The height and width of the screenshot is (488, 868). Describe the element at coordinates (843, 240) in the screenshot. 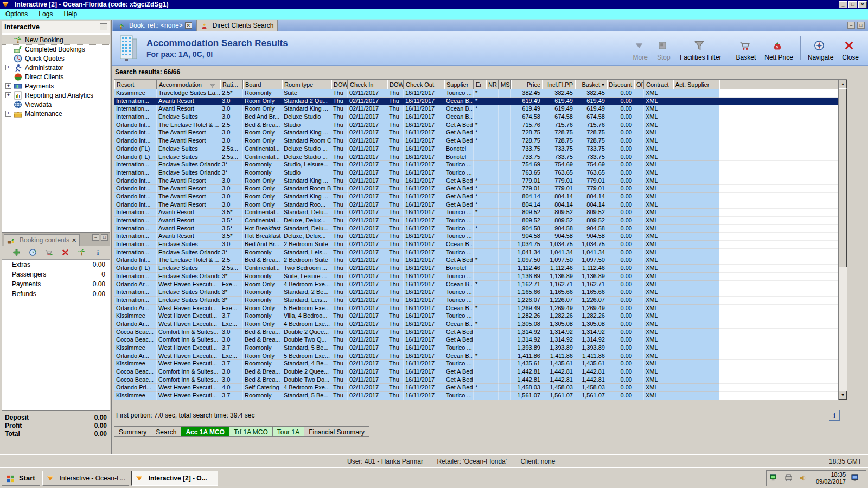

I see `vertical-scrollbar: ▲ ▼` at that location.